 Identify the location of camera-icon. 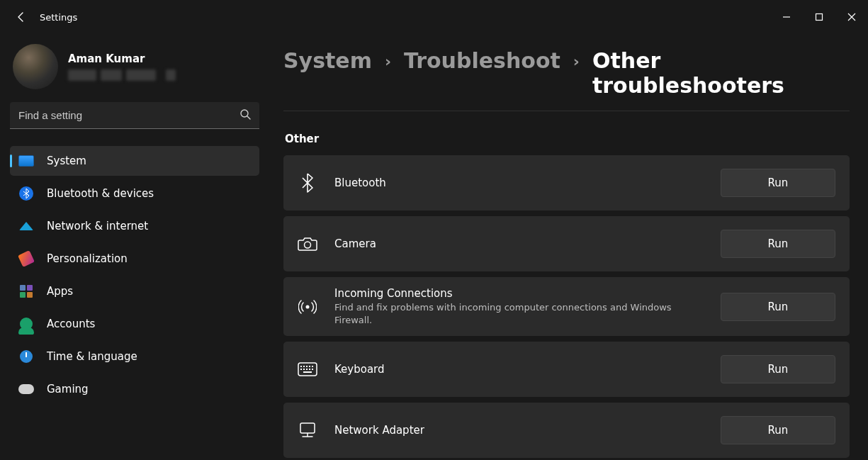
(308, 244).